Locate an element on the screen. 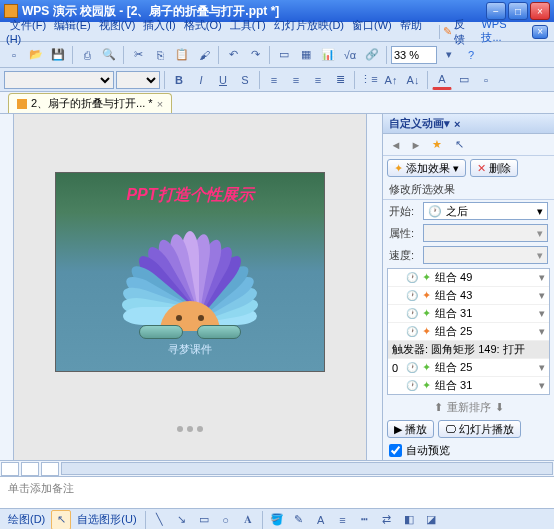  menu-item: 幻灯片放映(D) is located at coordinates (309, 25).